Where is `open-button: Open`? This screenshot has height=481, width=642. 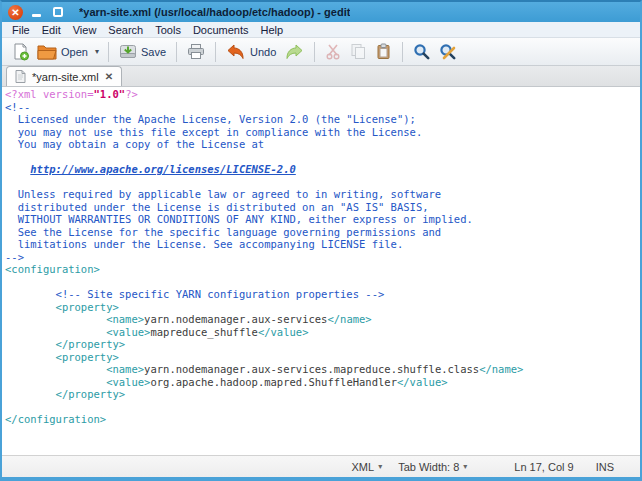 open-button: Open is located at coordinates (62, 52).